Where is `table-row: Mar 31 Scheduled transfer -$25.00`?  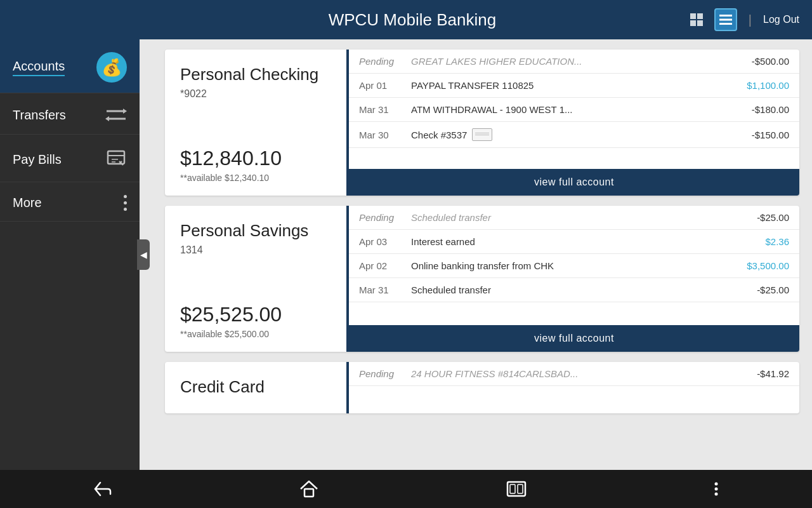 table-row: Mar 31 Scheduled transfer -$25.00 is located at coordinates (574, 290).